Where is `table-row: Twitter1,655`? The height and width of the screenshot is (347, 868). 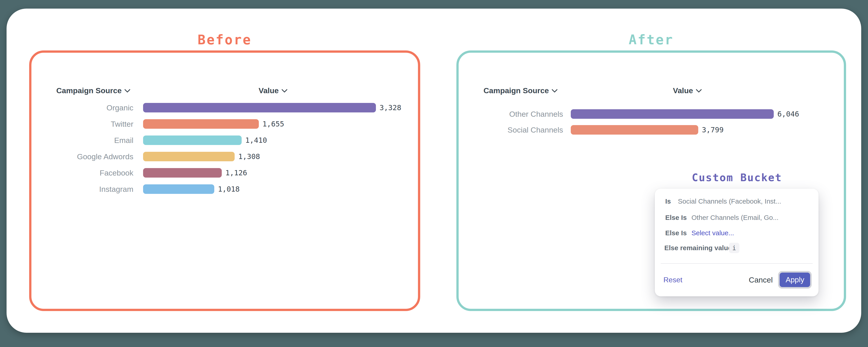
table-row: Twitter1,655 is located at coordinates (229, 124).